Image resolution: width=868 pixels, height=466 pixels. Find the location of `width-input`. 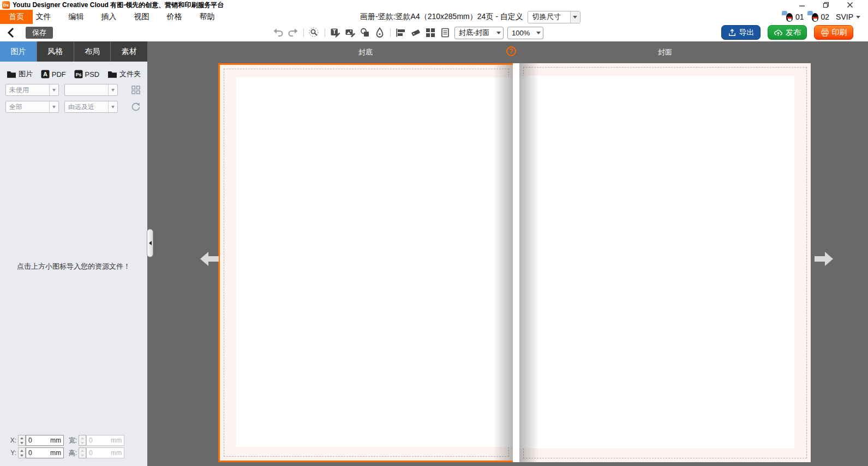

width-input is located at coordinates (98, 440).